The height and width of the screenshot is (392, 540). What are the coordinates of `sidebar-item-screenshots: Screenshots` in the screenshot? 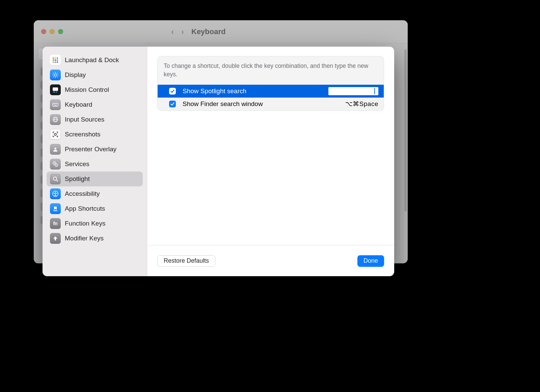 It's located at (94, 134).